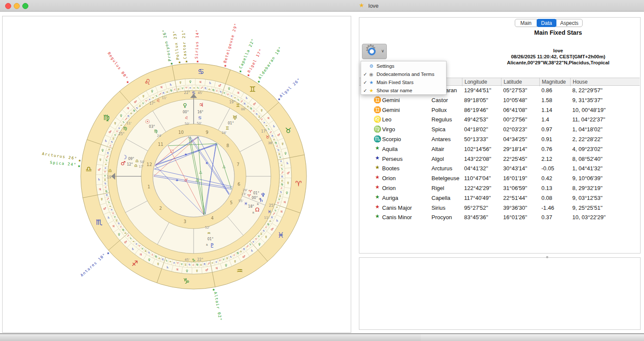 This screenshot has width=644, height=341. What do you see at coordinates (500, 149) in the screenshot?
I see `table-row: ★AquilaAltair102°14'56''29°18'14''0.764,…` at bounding box center [500, 149].